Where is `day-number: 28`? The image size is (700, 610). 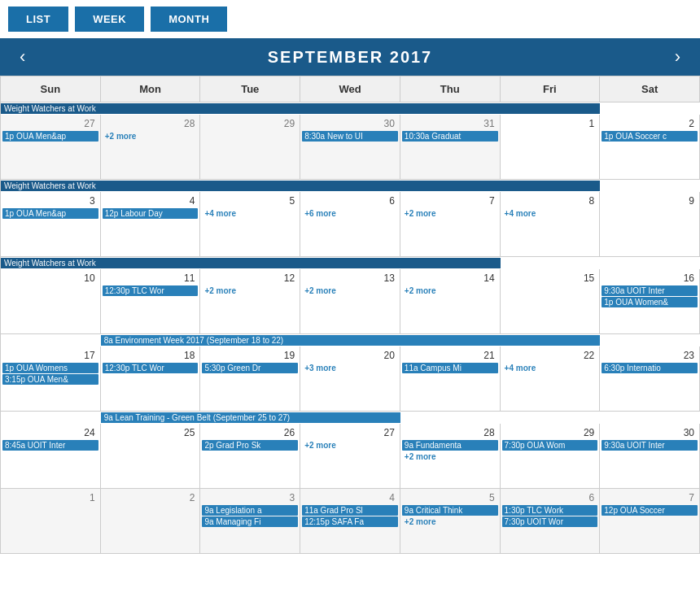 day-number: 28 is located at coordinates (151, 124).